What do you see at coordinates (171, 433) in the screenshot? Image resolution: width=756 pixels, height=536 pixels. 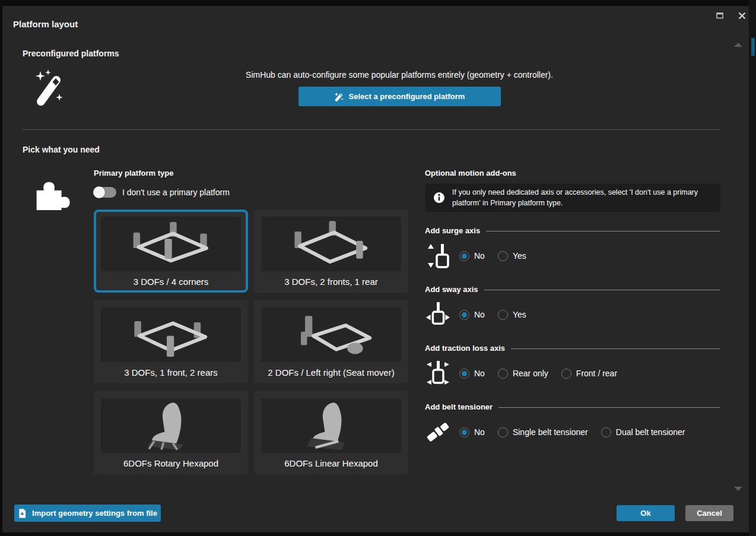 I see `platform-tile-6dof-rotary-hexapod: 6DOFs Rotary Hexapod` at bounding box center [171, 433].